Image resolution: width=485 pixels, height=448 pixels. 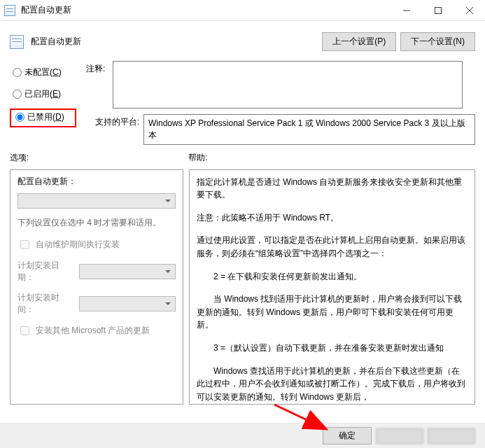 What do you see at coordinates (17, 94) in the screenshot?
I see `radio-enabled-input` at bounding box center [17, 94].